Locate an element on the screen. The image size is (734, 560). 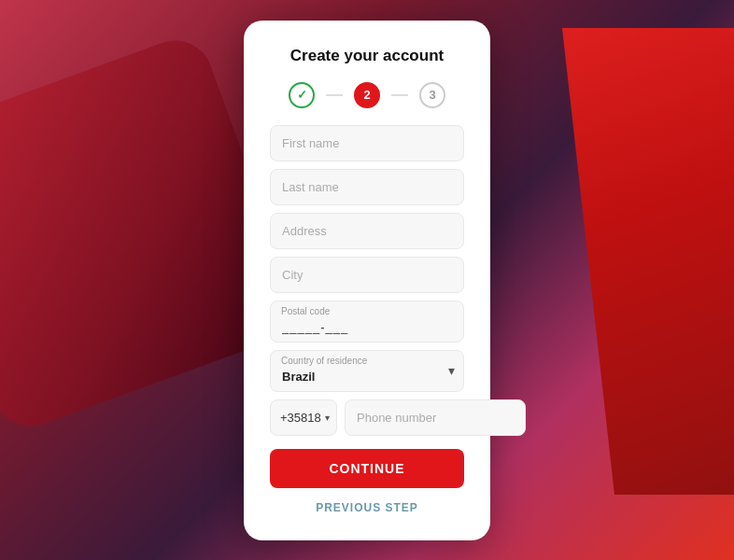
phone-code-value: +35818 is located at coordinates (301, 418).